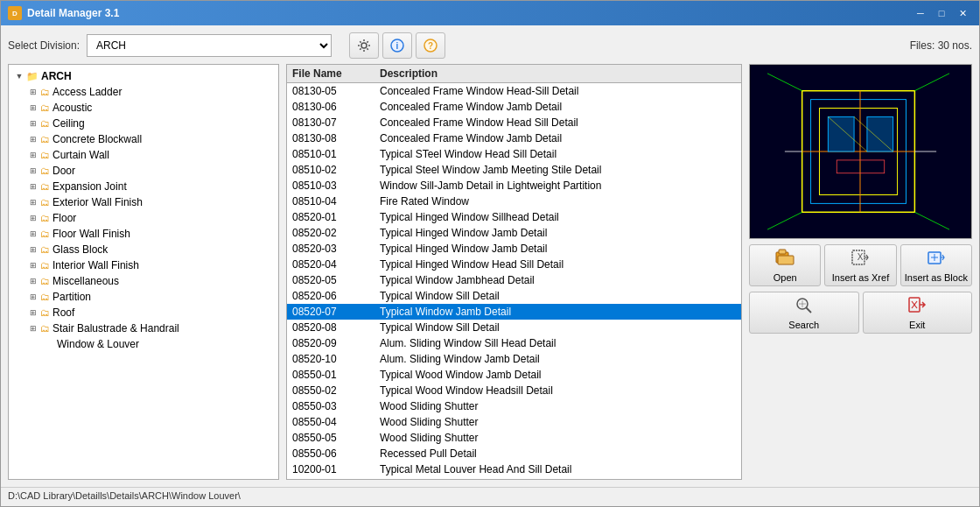 The height and width of the screenshot is (507, 980). I want to click on maximize-button: □, so click(942, 13).